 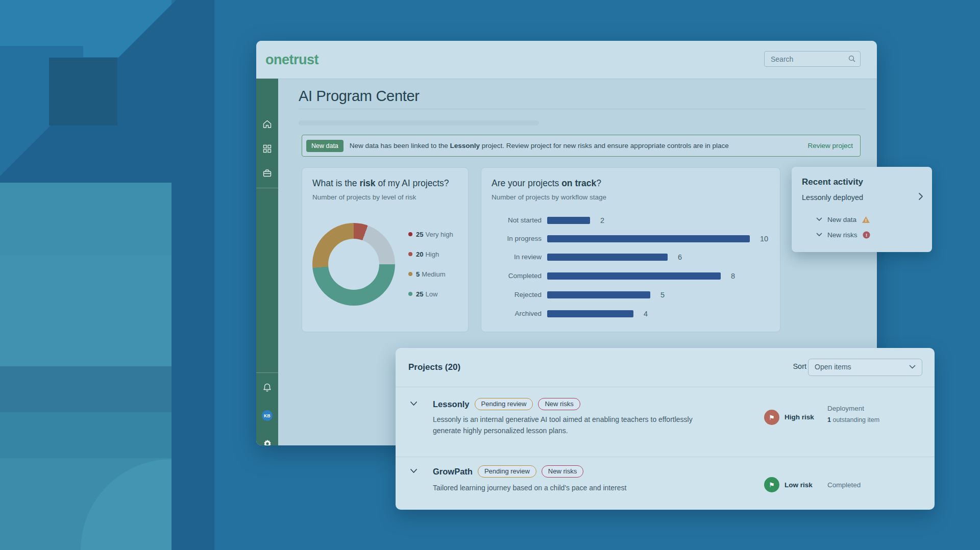 What do you see at coordinates (833, 367) in the screenshot?
I see `sort-value: Open items` at bounding box center [833, 367].